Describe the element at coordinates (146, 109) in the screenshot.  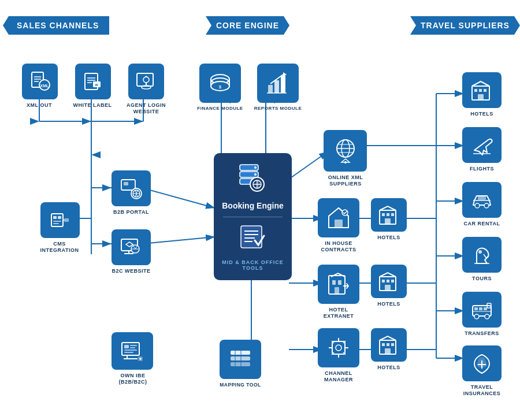
I see `agent-login-label: AGENT LOGINWEBSITE` at that location.